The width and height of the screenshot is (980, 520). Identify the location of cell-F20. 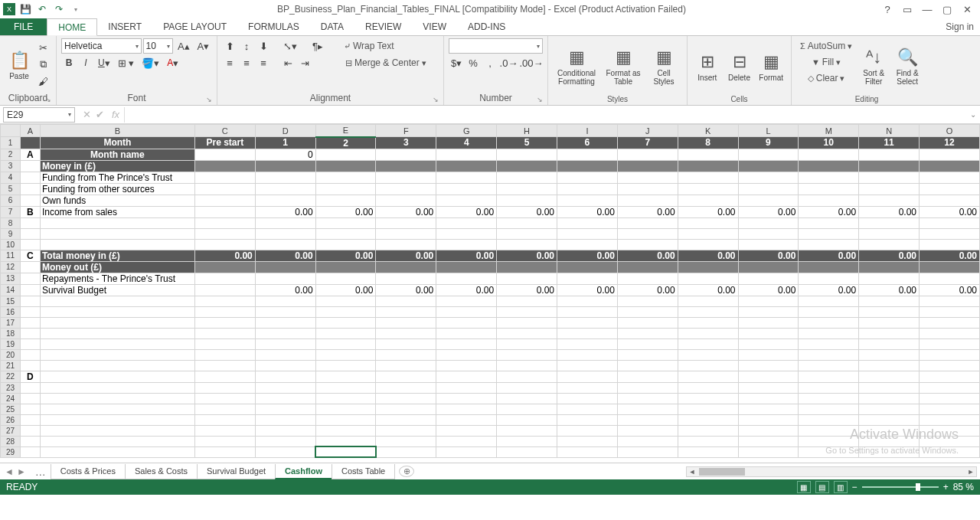
(406, 355).